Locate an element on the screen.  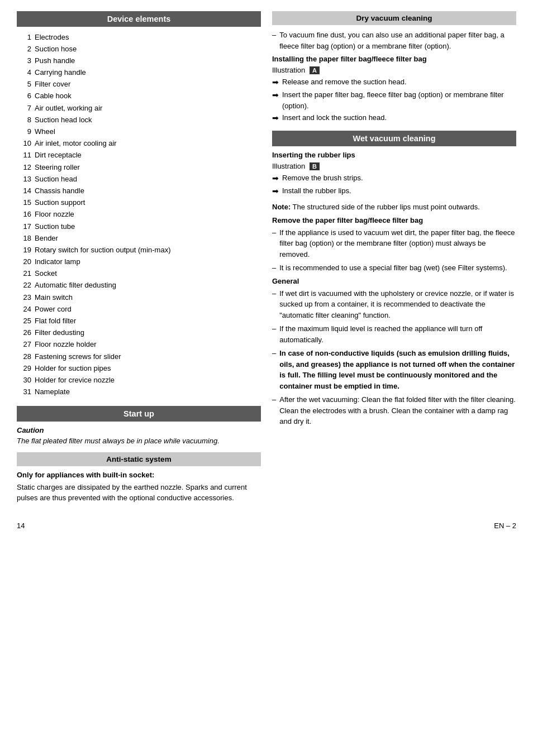
list-item: 15Suction support is located at coordinates (139, 203).